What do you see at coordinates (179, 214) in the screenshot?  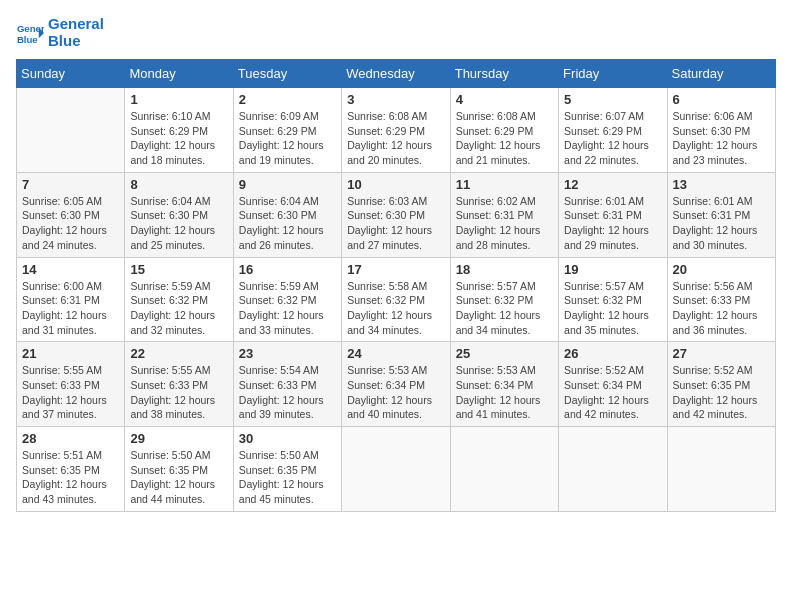 I see `calendar-cell: 8Sunrise: 6:04 AM Sunset: 6:30 PM Daylig…` at bounding box center [179, 214].